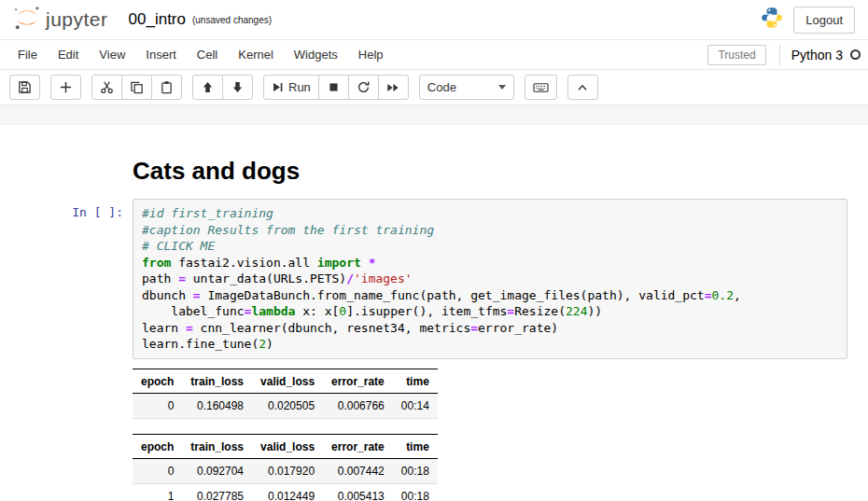  I want to click on step-forward-icon, so click(278, 88).